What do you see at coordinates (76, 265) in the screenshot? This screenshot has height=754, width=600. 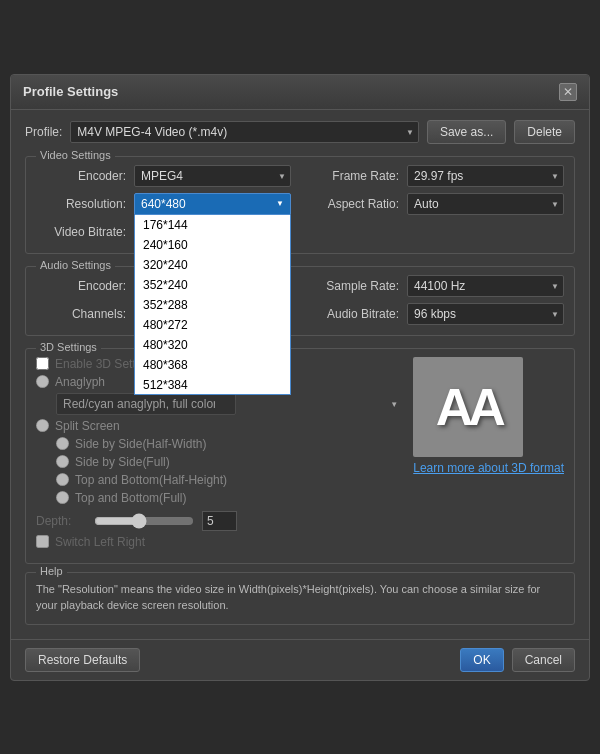 I see `audio-settings-label: Audio Settings` at bounding box center [76, 265].